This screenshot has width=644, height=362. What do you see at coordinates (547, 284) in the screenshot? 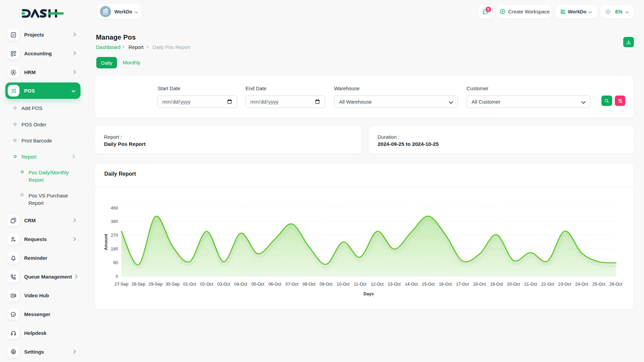
I see `svg-text: 22-Oct` at bounding box center [547, 284].